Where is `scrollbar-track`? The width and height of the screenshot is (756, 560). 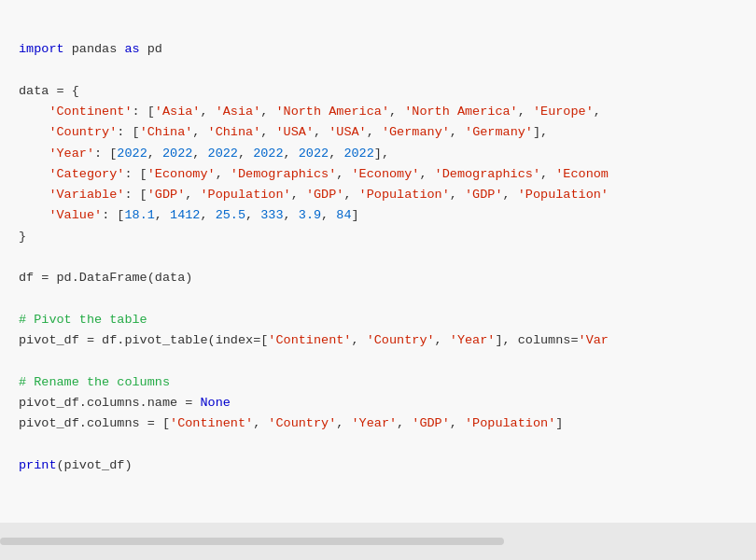
scrollbar-track is located at coordinates (252, 541).